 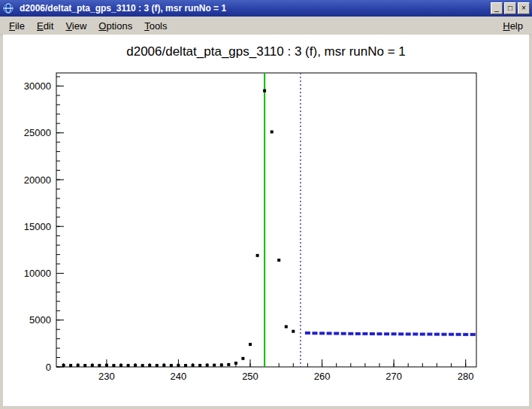 What do you see at coordinates (38, 86) in the screenshot?
I see `svg-text: 30000` at bounding box center [38, 86].